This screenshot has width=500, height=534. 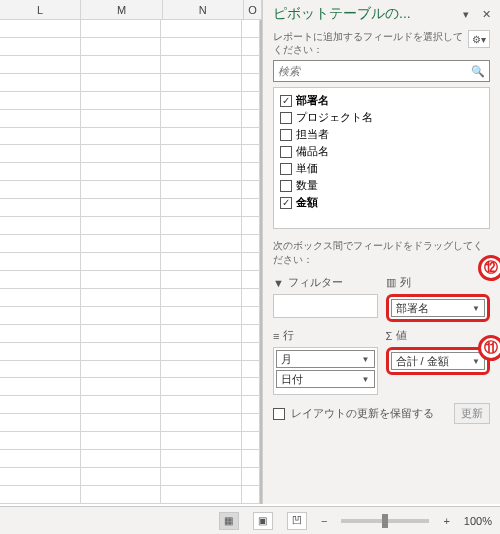 What do you see at coordinates (326, 306) in the screenshot?
I see `filter-dropzone` at bounding box center [326, 306].